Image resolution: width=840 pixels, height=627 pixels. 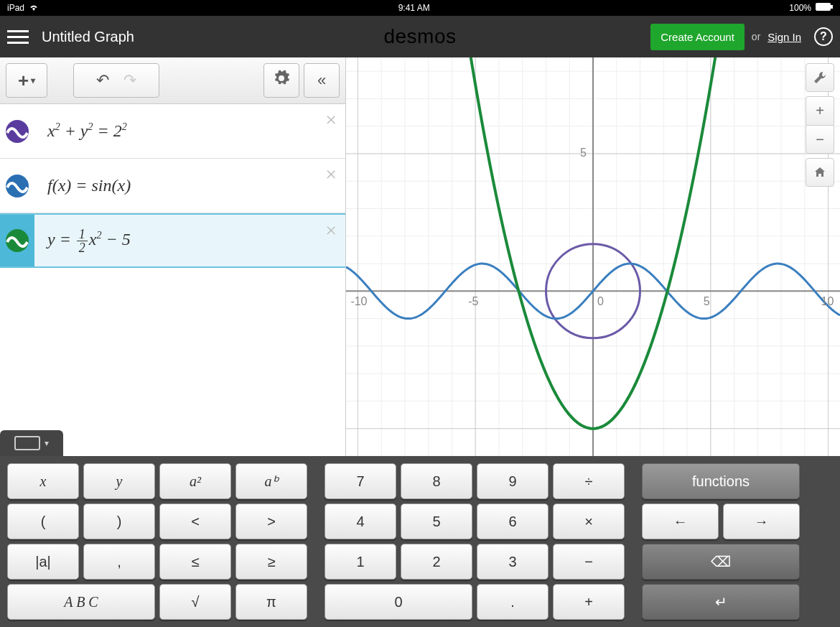 What do you see at coordinates (721, 602) in the screenshot?
I see `enter-key: ↵` at bounding box center [721, 602].